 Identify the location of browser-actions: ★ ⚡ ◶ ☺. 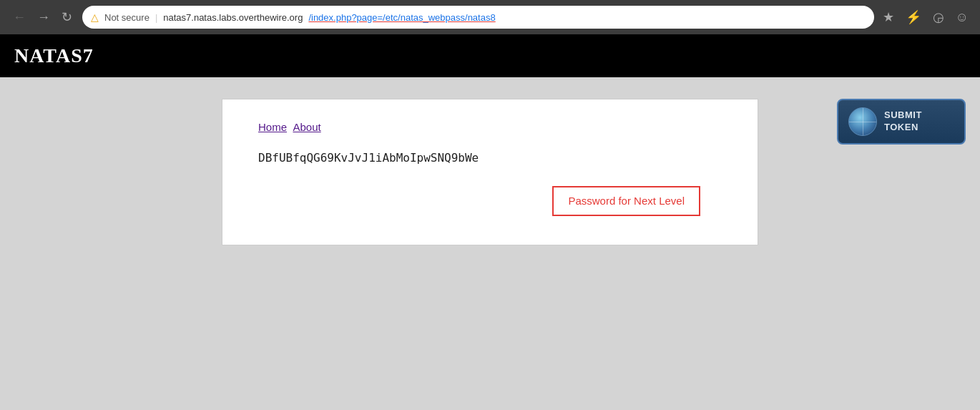
(926, 17).